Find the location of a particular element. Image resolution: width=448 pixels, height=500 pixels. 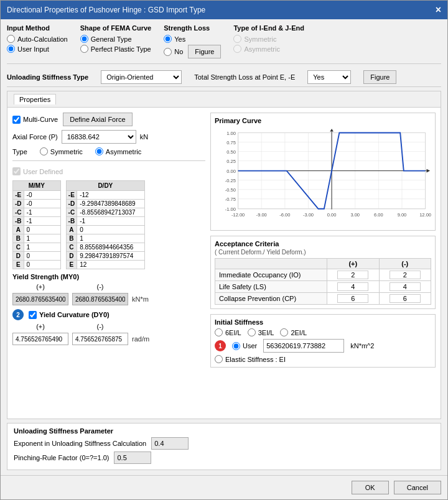

stiffness-user-option: User is located at coordinates (245, 346).